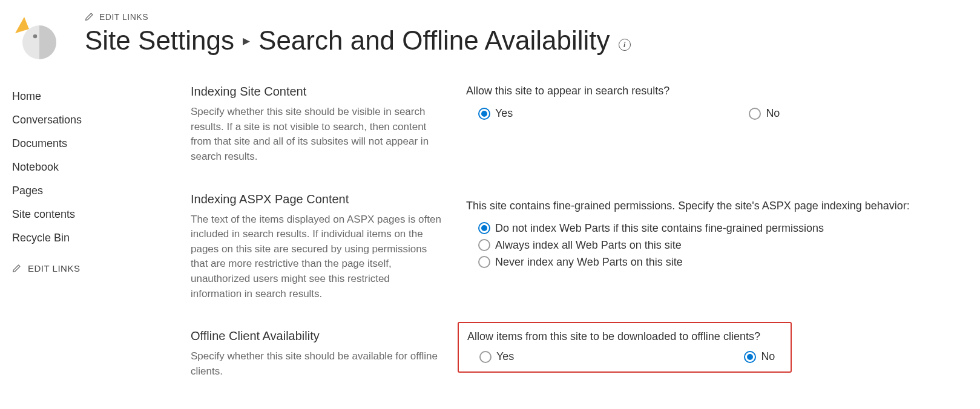 The height and width of the screenshot is (409, 980). I want to click on radio-aspx-always-index: Always index all Web Parts on this site, so click(723, 246).